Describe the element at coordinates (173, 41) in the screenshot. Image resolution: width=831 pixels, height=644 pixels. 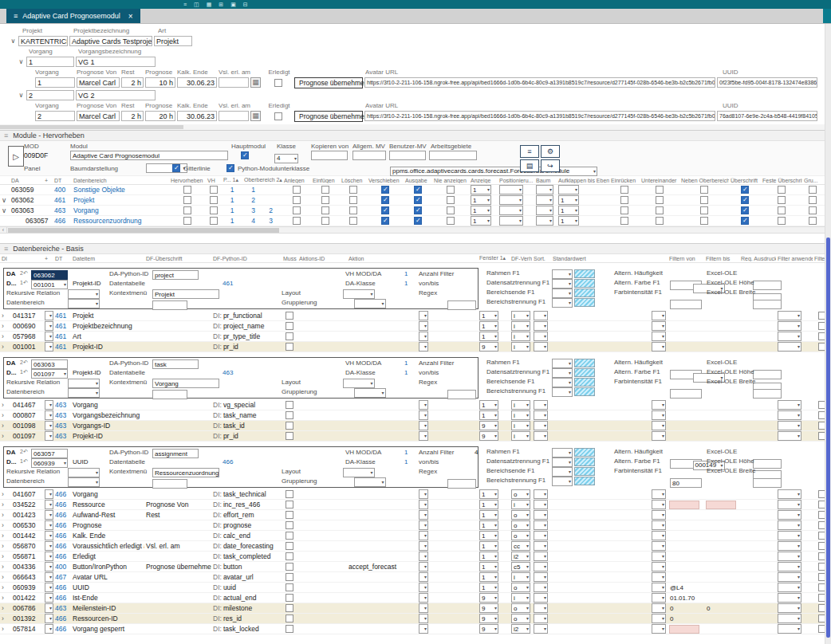
I see `project-art-field: Projekt` at that location.